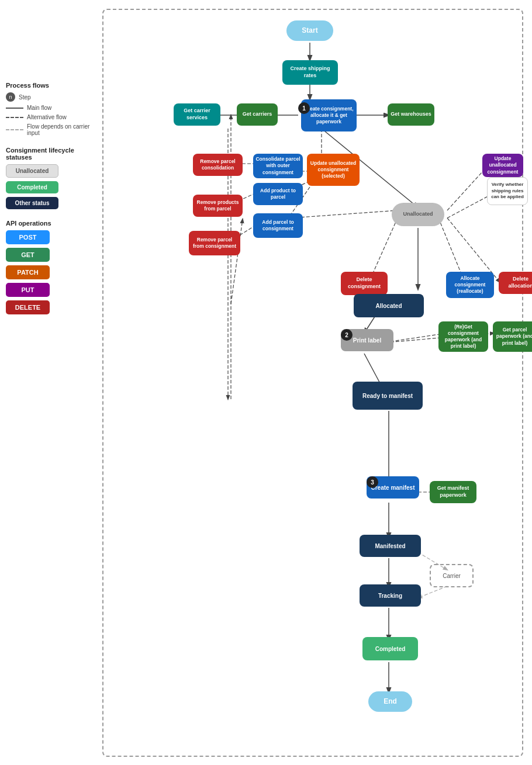 This screenshot has width=532, height=765. Describe the element at coordinates (32, 187) in the screenshot. I see `status-completed: Completed` at that location.